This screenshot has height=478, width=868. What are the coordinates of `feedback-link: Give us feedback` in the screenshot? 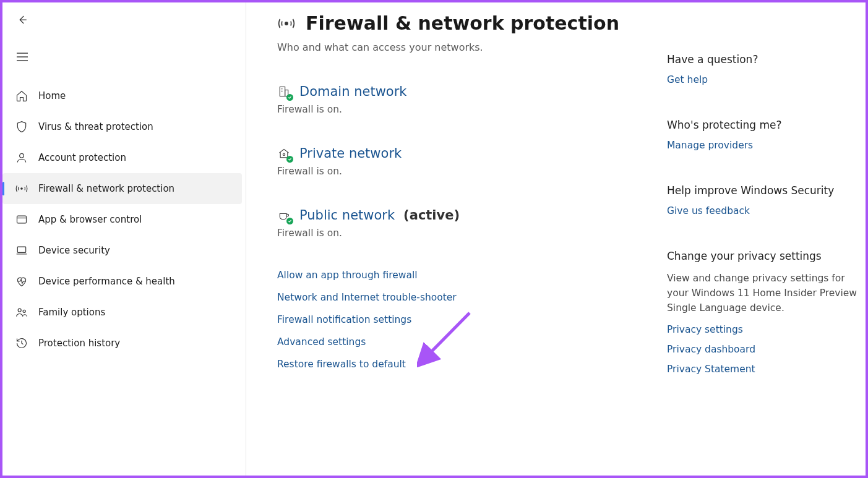 It's located at (763, 211).